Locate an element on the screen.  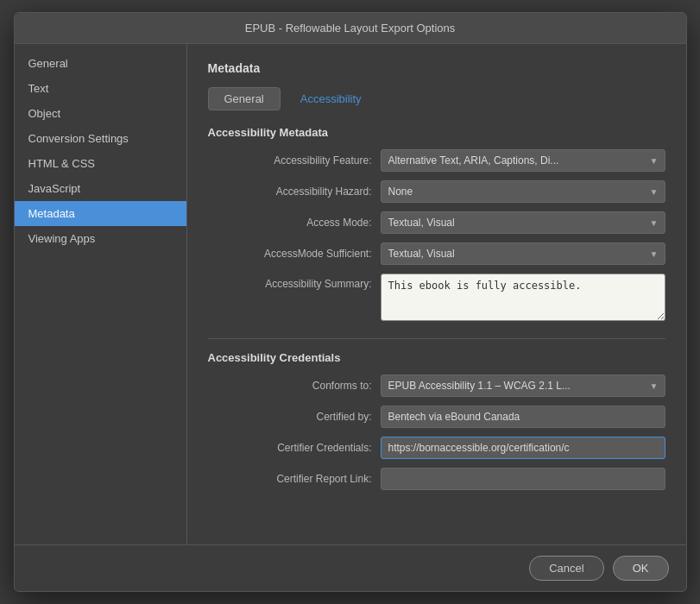
access-mode-select-wrapper: Textual, Visual ▼ is located at coordinates (523, 223).